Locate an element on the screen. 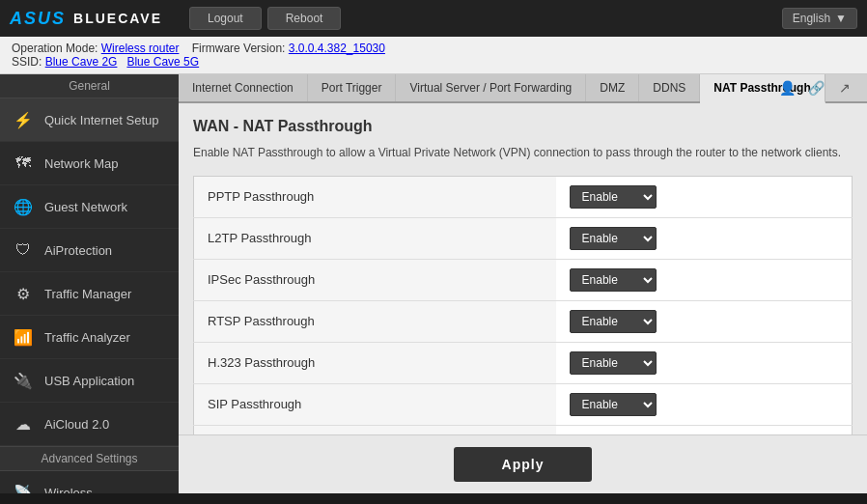 The height and width of the screenshot is (504, 867). quick-setup-icon: ⚡ is located at coordinates (23, 120).